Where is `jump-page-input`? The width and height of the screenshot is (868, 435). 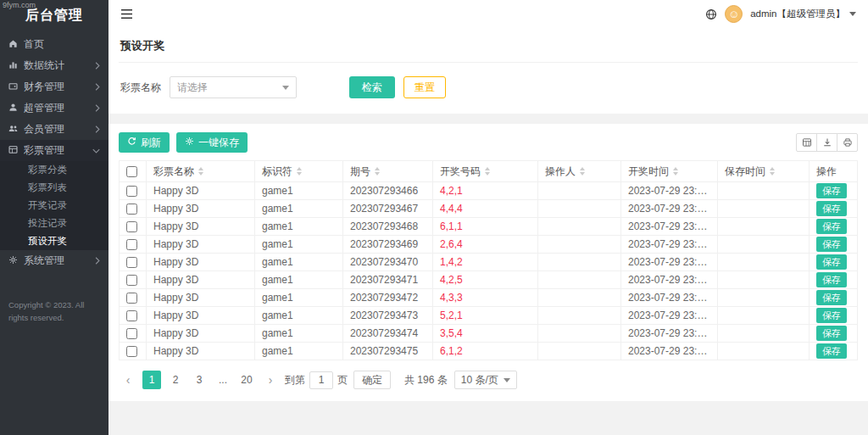 jump-page-input is located at coordinates (321, 380).